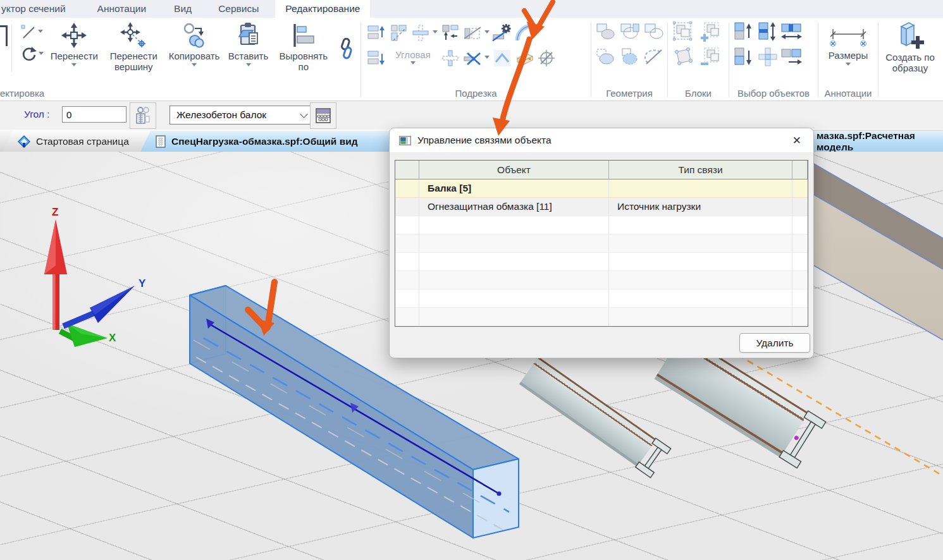 This screenshot has height=560, width=943. Describe the element at coordinates (595, 417) in the screenshot. I see `steel-beam-middle` at that location.